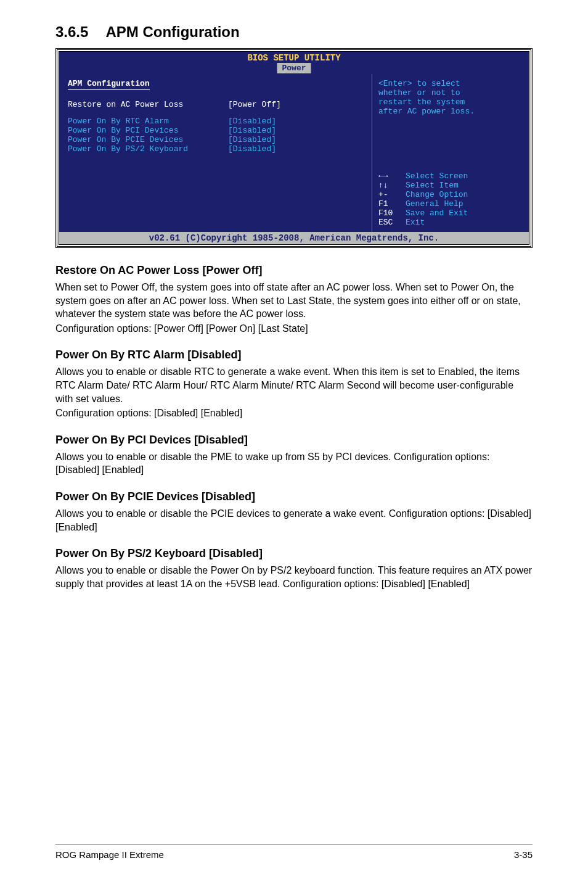 This screenshot has width=588, height=887. Describe the element at coordinates (110, 855) in the screenshot. I see `footer-left: ROG Rampage II Extreme` at that location.